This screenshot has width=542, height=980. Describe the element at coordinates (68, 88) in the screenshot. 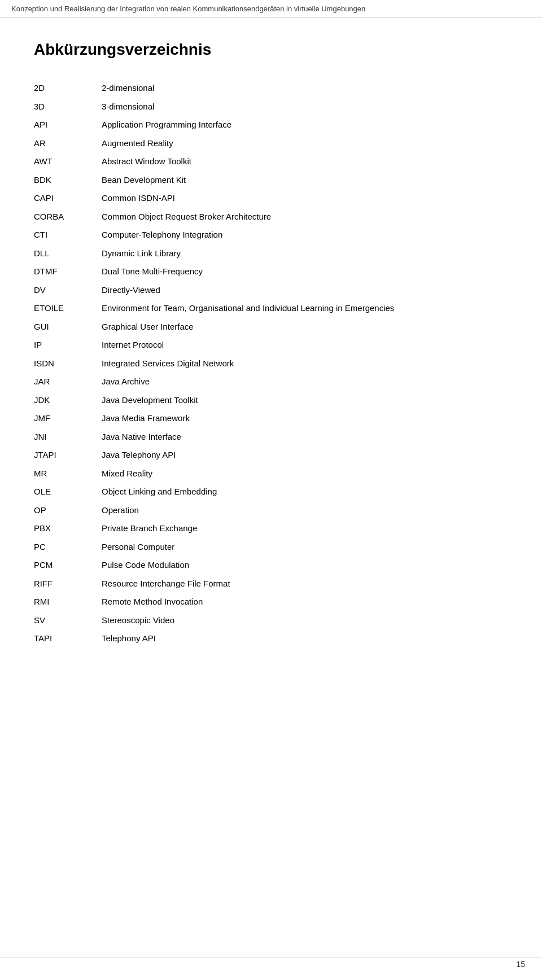

I see `abbreviation-abbr: 2D` at that location.